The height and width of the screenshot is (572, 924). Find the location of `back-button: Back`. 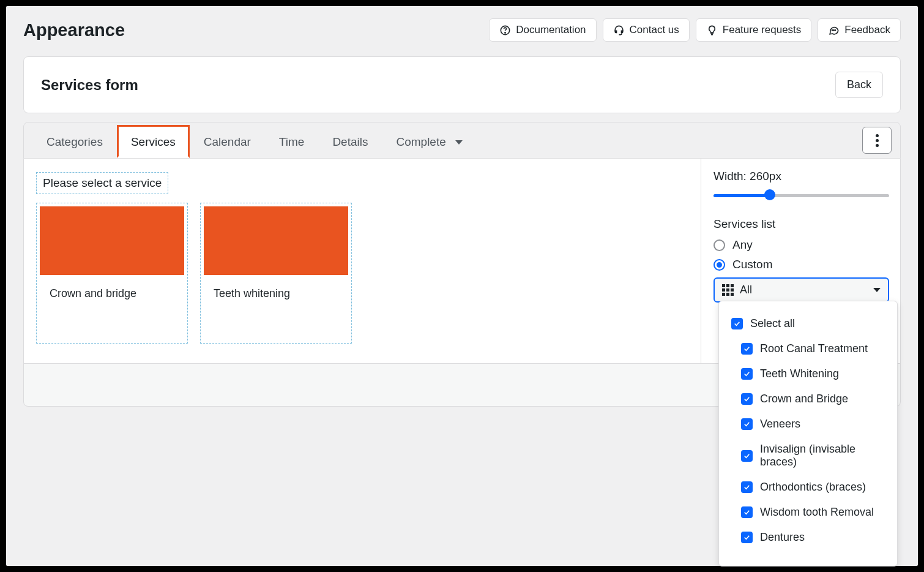

back-button: Back is located at coordinates (859, 85).